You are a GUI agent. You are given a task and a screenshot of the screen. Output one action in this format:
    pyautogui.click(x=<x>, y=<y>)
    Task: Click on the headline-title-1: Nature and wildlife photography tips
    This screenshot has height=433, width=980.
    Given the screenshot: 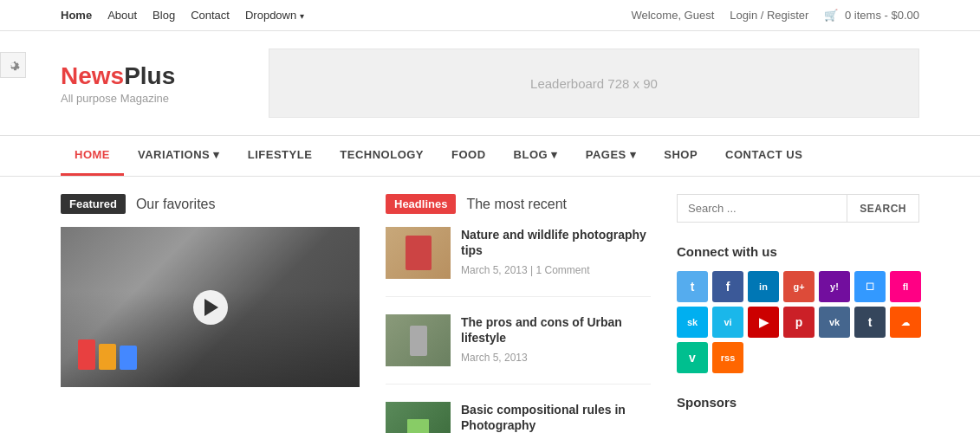 What is the action you would take?
    pyautogui.click(x=556, y=242)
    